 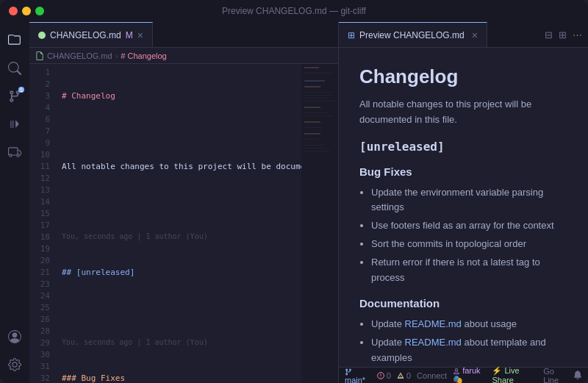 What do you see at coordinates (179, 96) in the screenshot?
I see `code-line-1: # Changelog` at bounding box center [179, 96].